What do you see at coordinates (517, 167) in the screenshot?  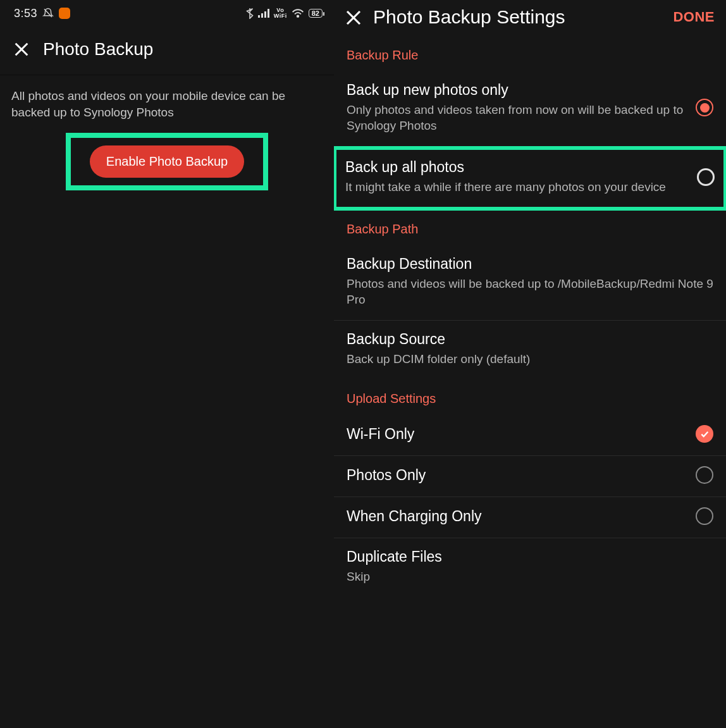 I see `row-title: Back up all photos` at bounding box center [517, 167].